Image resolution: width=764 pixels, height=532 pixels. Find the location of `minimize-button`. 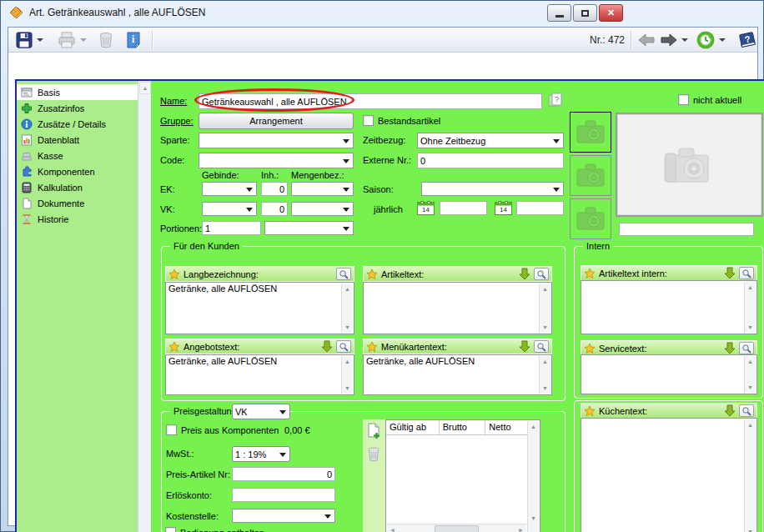

minimize-button is located at coordinates (559, 13).